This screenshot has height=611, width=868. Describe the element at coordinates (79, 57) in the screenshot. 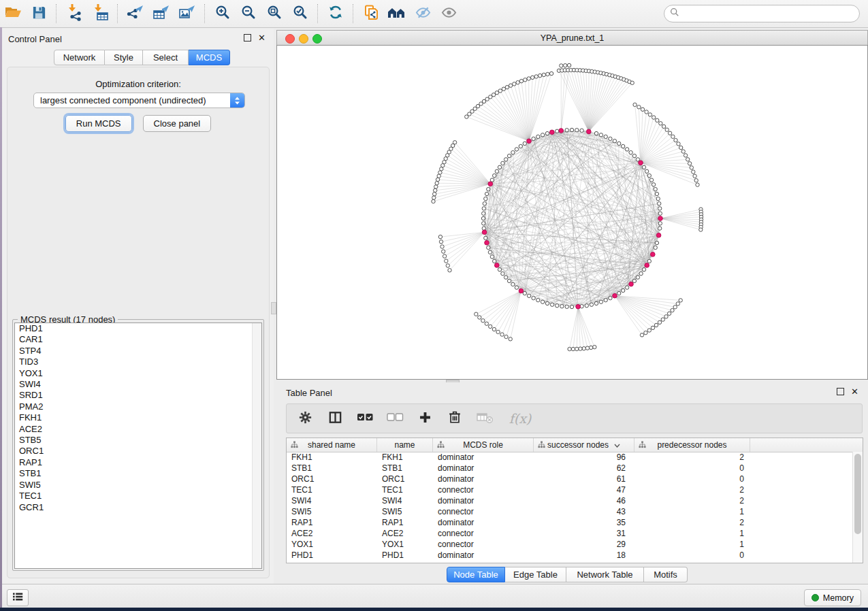

I see `tab-network: Network` at that location.